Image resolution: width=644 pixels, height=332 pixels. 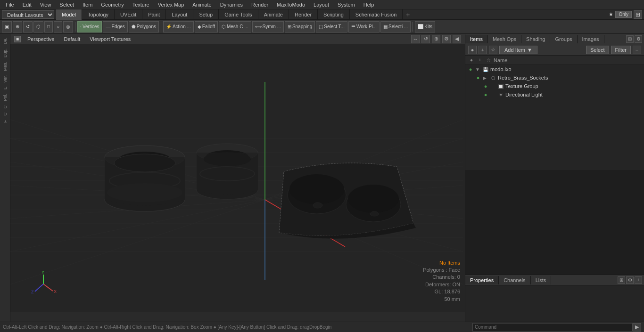 What do you see at coordinates (396, 27) in the screenshot?
I see `selecti-btn: ▦ Selecti ...` at bounding box center [396, 27].